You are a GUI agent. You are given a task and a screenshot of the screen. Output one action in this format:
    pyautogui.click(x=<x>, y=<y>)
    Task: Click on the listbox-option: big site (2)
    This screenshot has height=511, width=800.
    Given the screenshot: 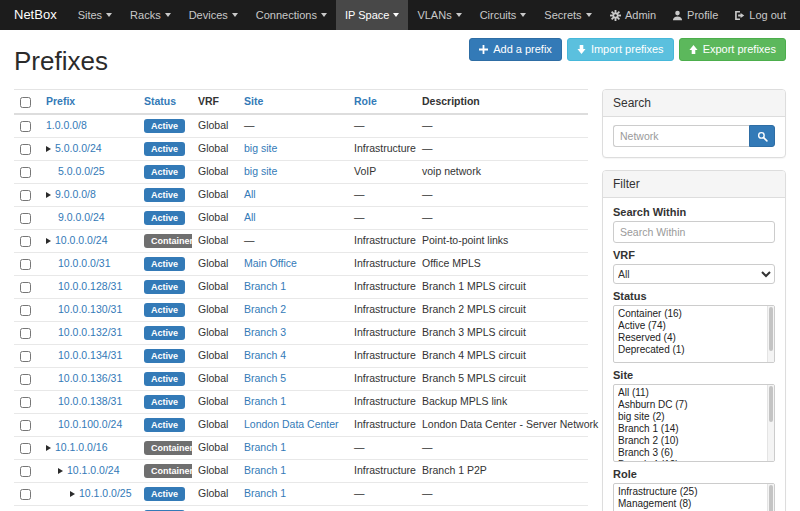 What is the action you would take?
    pyautogui.click(x=691, y=417)
    